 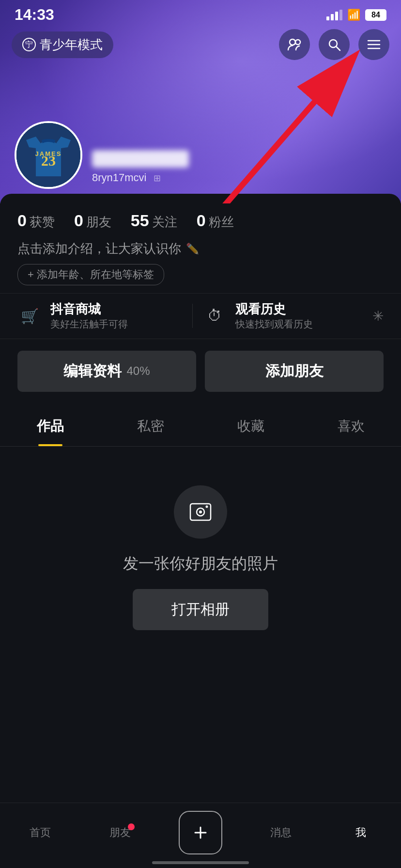 I want to click on quick-links: 🛒 抖音商城 美好生活触手可得 ⏱ 观看历史 快速找到观看历史 ✳, so click(x=200, y=316).